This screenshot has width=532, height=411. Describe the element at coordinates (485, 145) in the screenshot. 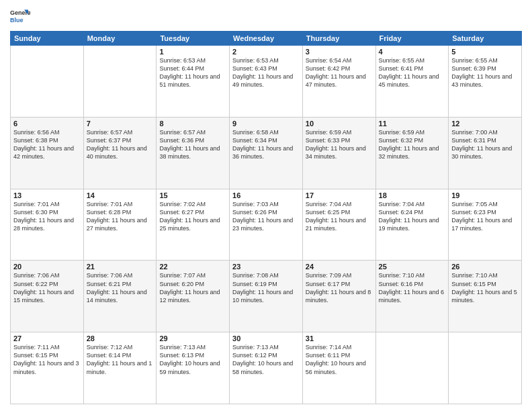

I see `day-info: Sunrise: 7:00 AM Sunset: 6:31 PM Dayligh…` at that location.